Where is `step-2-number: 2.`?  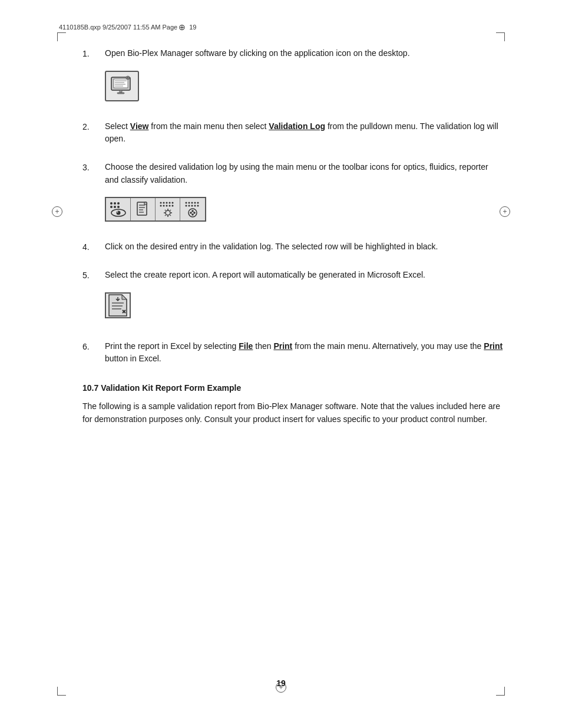 step-2-number: 2. is located at coordinates (89, 136).